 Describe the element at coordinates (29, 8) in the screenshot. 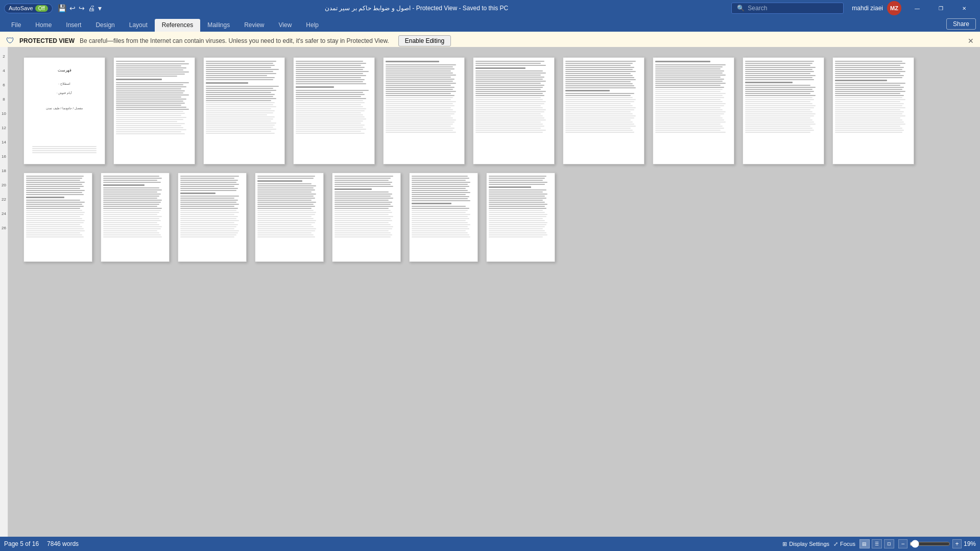

I see `autosave-toggle: AutoSave Off` at that location.